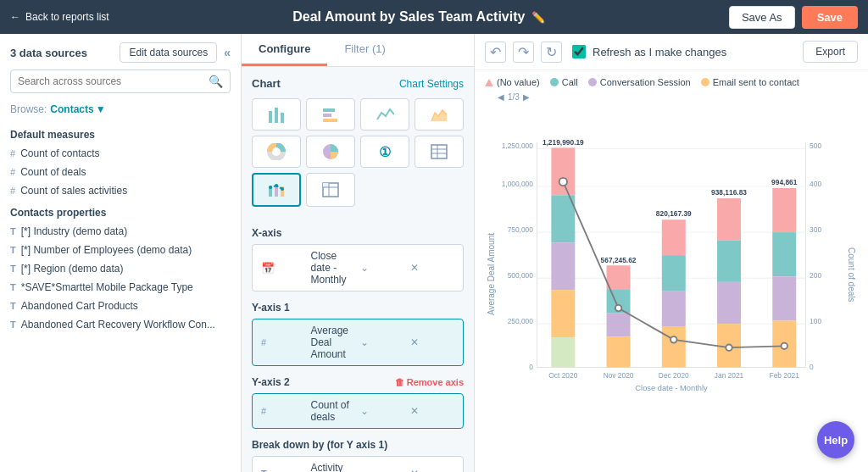 Image resolution: width=868 pixels, height=472 pixels. What do you see at coordinates (364, 50) in the screenshot?
I see `tab-filter: Filter (1)` at bounding box center [364, 50].